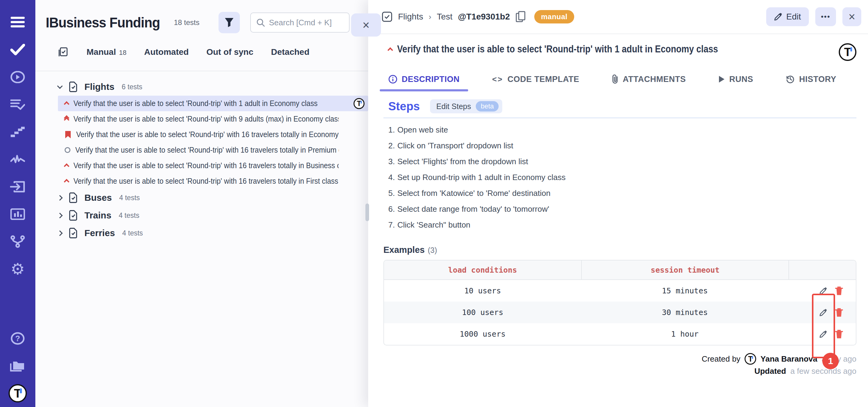 The image size is (868, 407). Describe the element at coordinates (778, 17) in the screenshot. I see `pencil-icon` at that location.